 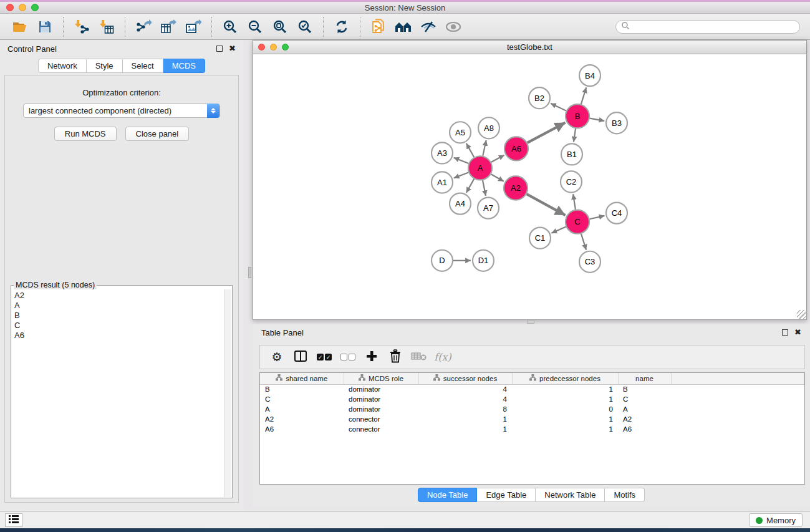 I want to click on show-all-button, so click(x=453, y=27).